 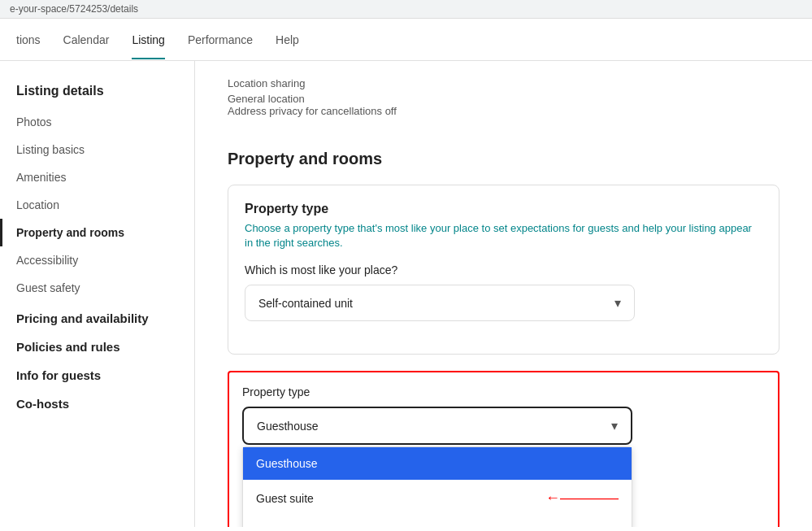 I want to click on chevron-down-icon: ▾, so click(x=618, y=302).